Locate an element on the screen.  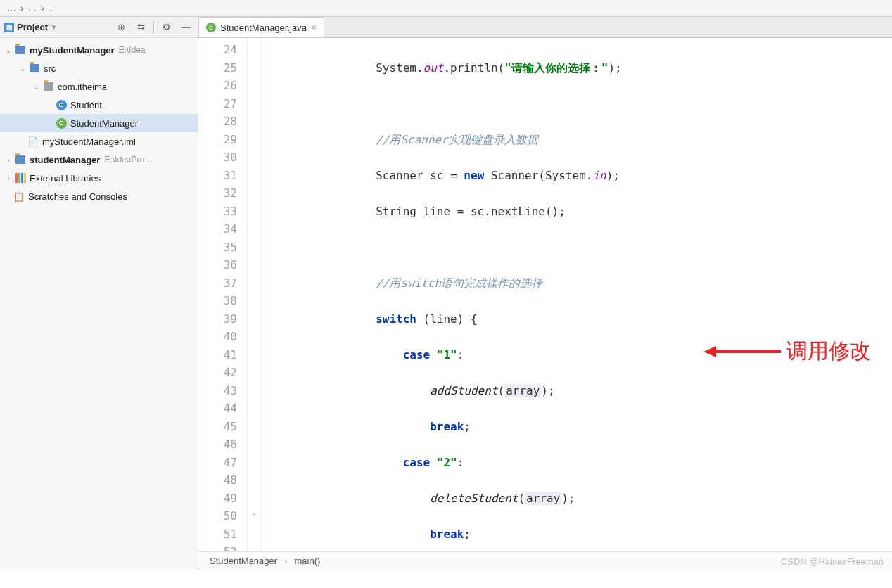
tree-root: ⌄myStudentManagerE:\Idea is located at coordinates (98, 50).